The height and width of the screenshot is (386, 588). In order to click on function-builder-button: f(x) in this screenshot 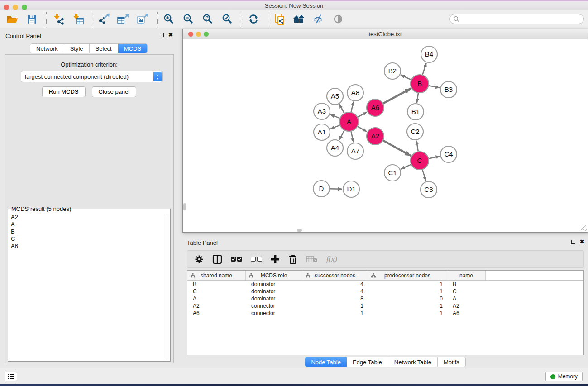, I will do `click(332, 259)`.